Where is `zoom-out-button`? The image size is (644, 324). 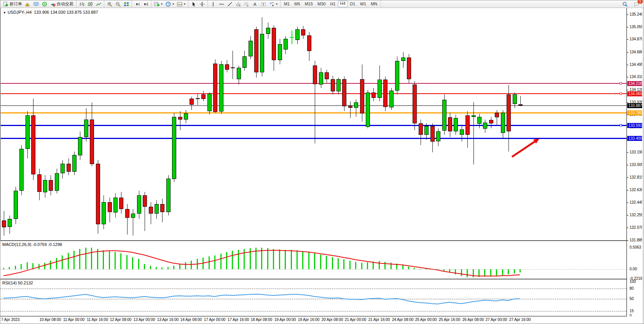
zoom-out-button is located at coordinates (118, 4).